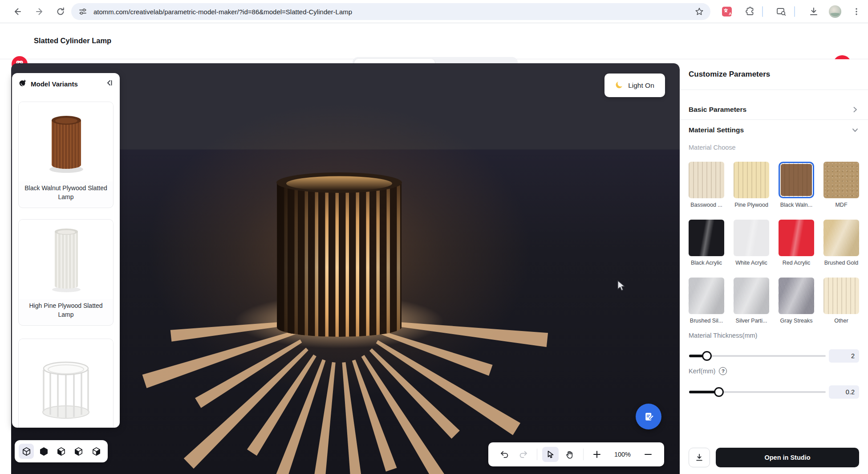 This screenshot has height=474, width=868. Describe the element at coordinates (66, 250) in the screenshot. I see `model-variants-panel: Model Variants Black Walnut Plywood Slat…` at that location.